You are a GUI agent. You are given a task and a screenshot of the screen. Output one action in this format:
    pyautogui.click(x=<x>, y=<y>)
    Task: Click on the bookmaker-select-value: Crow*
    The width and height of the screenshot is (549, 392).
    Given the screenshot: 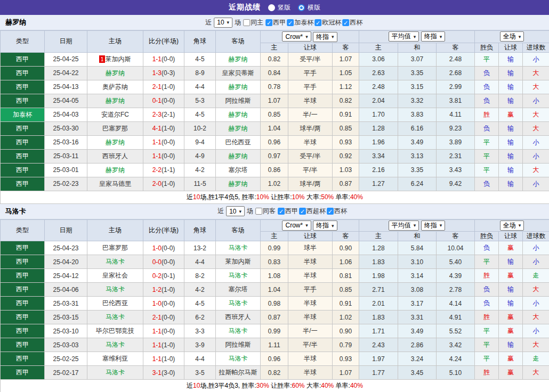 What is the action you would take?
    pyautogui.click(x=294, y=37)
    